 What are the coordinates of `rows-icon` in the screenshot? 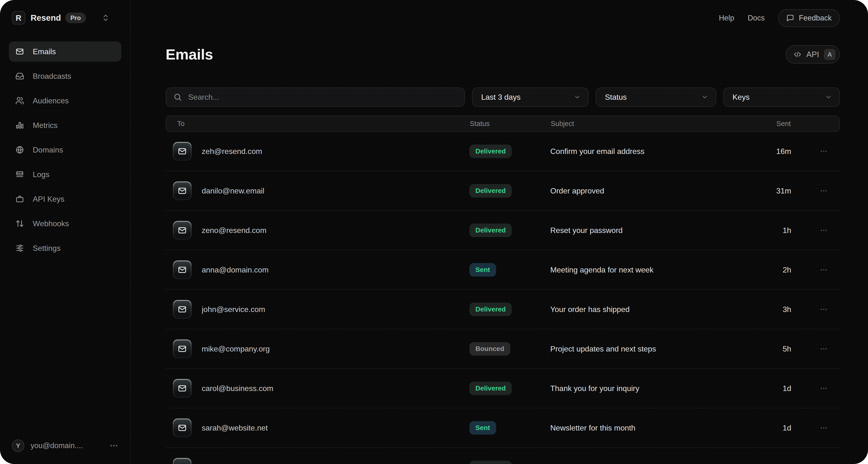 It's located at (20, 174).